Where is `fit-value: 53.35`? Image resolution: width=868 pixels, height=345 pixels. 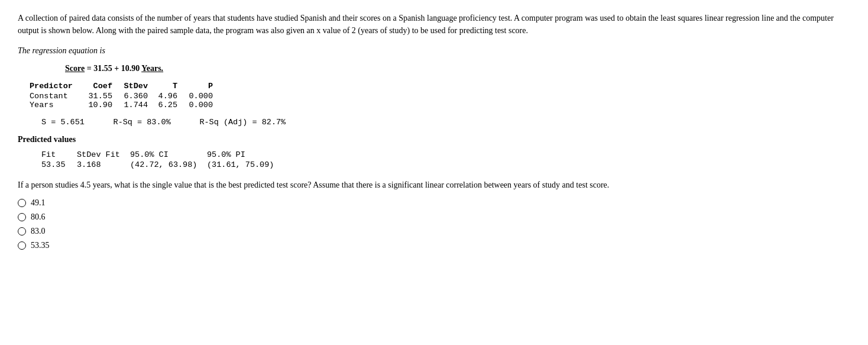 fit-value: 53.35 is located at coordinates (59, 165).